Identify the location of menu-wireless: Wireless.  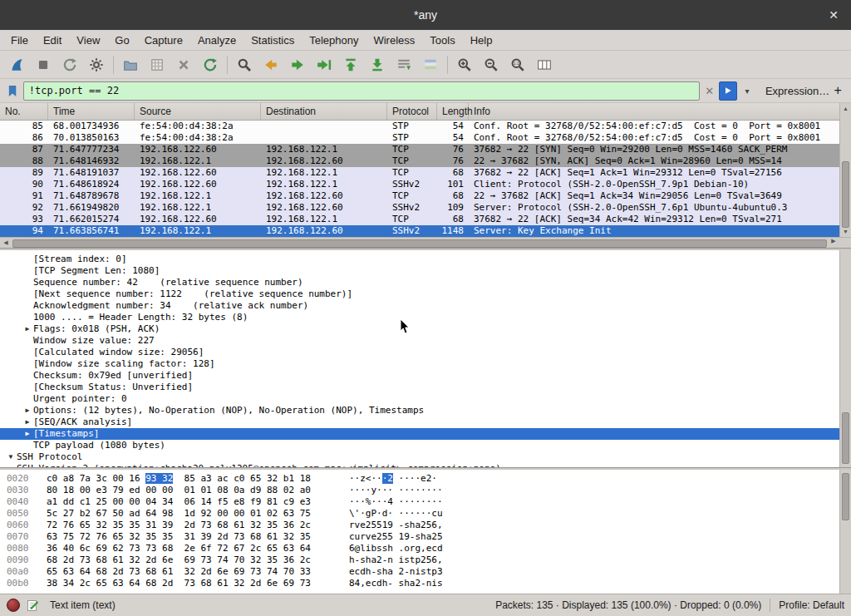
(394, 40).